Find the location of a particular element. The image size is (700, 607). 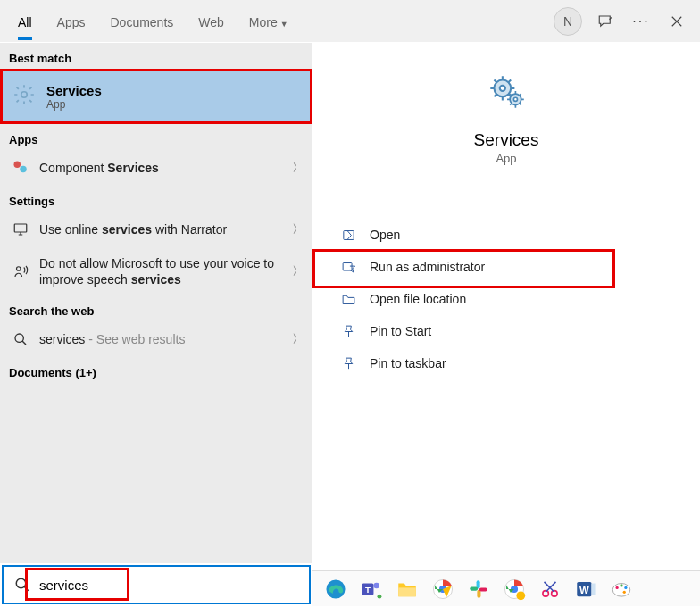

section-apps: Apps is located at coordinates (156, 137).